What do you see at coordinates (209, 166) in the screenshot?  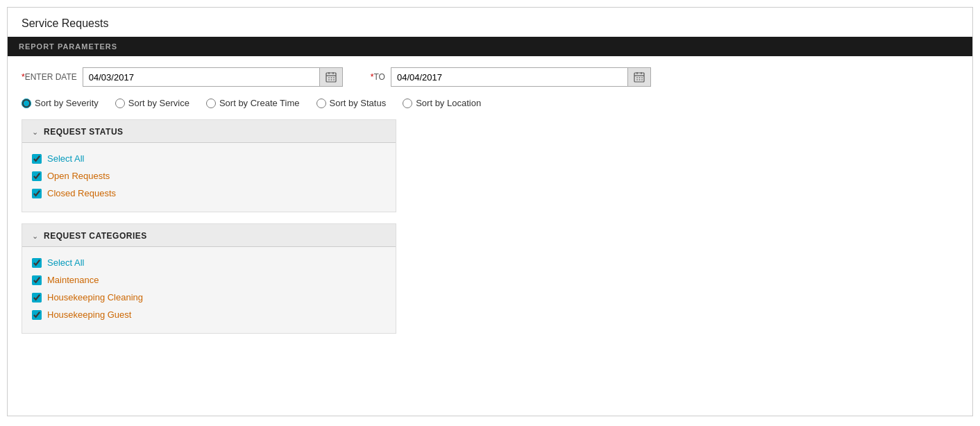 I see `request-status-section: ⌄ REQUEST STATUS Select All Open Request…` at bounding box center [209, 166].